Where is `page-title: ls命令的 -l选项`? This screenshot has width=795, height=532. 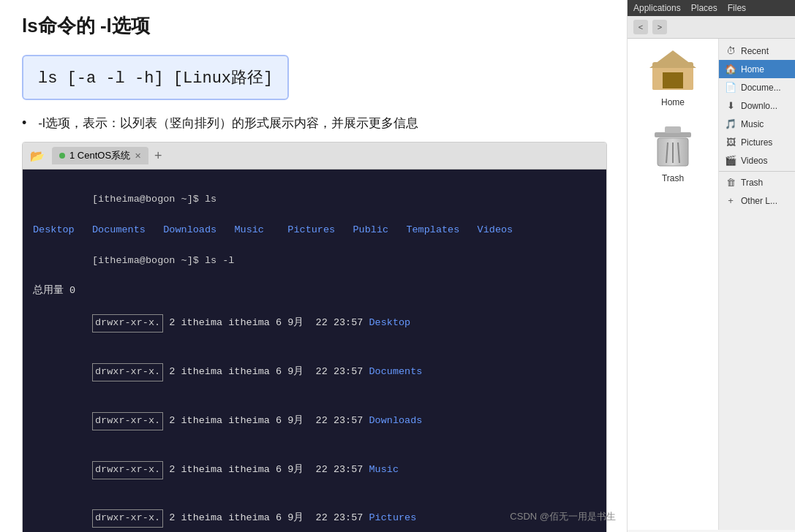 page-title: ls命令的 -l选项 is located at coordinates (318, 26).